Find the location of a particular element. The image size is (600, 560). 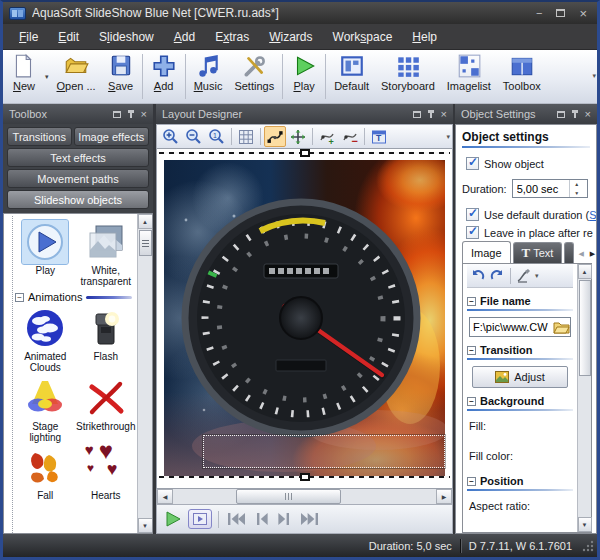

file-name-input is located at coordinates (512, 327).